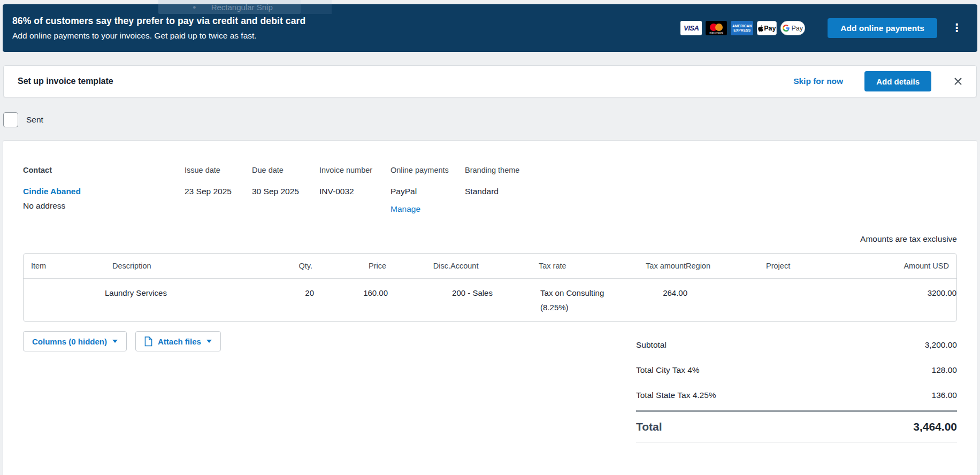 The image size is (980, 475). I want to click on mastercard-circles, so click(716, 27).